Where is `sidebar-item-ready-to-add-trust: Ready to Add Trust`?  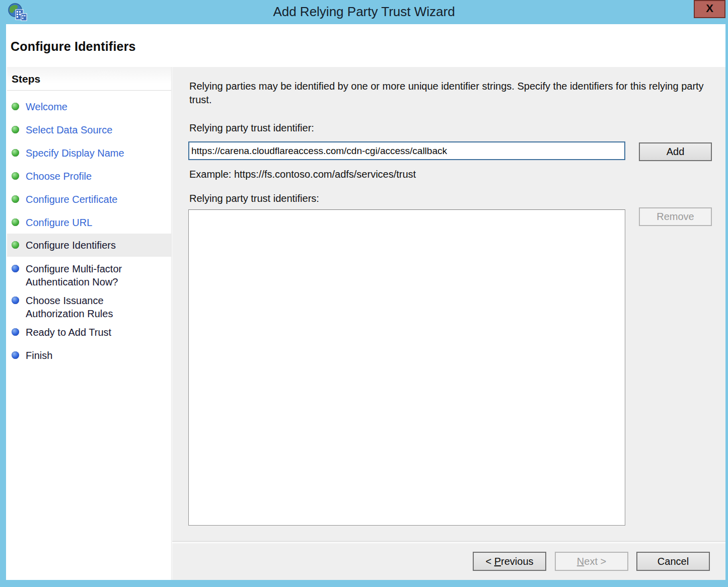 sidebar-item-ready-to-add-trust: Ready to Add Trust is located at coordinates (89, 332).